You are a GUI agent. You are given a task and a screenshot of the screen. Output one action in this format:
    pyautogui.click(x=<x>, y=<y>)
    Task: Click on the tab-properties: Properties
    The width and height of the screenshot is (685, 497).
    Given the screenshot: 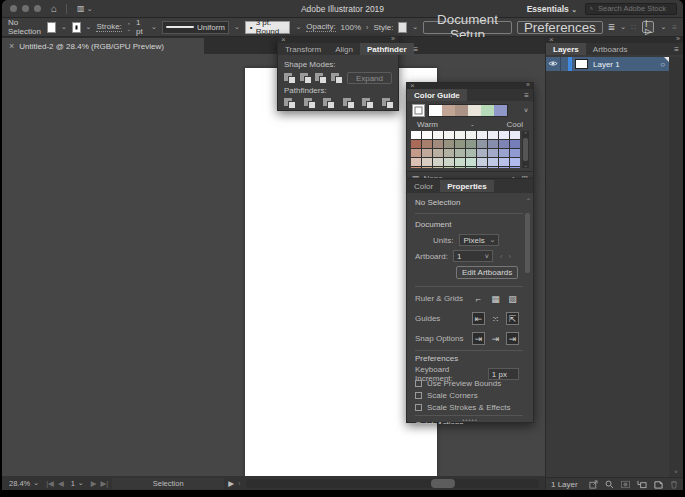 What is the action you would take?
    pyautogui.click(x=467, y=186)
    